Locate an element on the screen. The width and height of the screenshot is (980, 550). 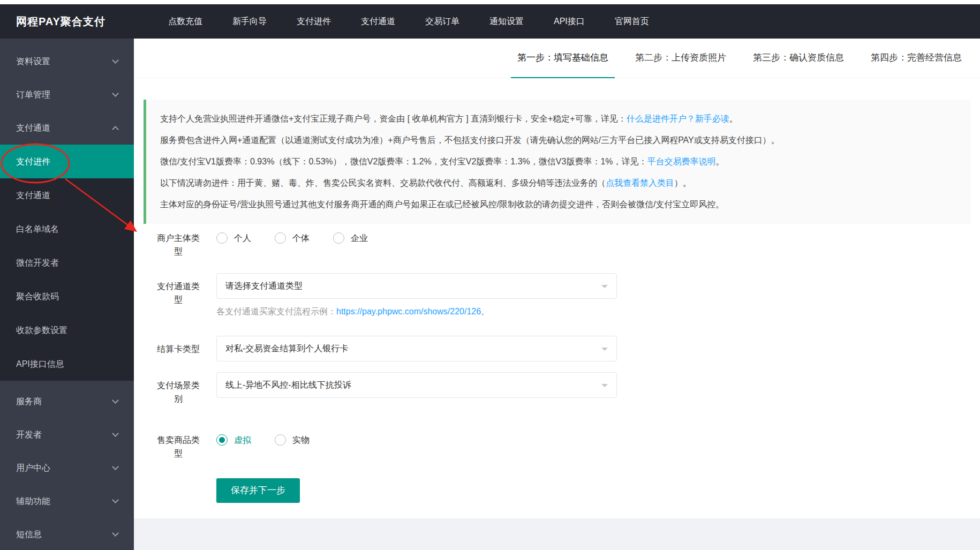
radio-label: 个人 is located at coordinates (243, 238).